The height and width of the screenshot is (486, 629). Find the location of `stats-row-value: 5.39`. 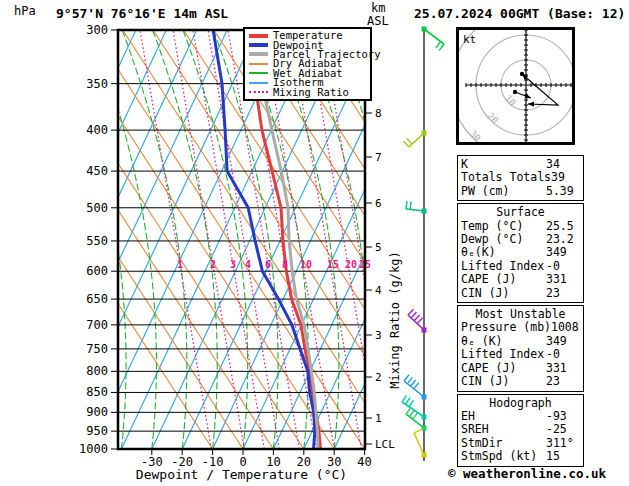

stats-row-value: 5.39 is located at coordinates (563, 192).